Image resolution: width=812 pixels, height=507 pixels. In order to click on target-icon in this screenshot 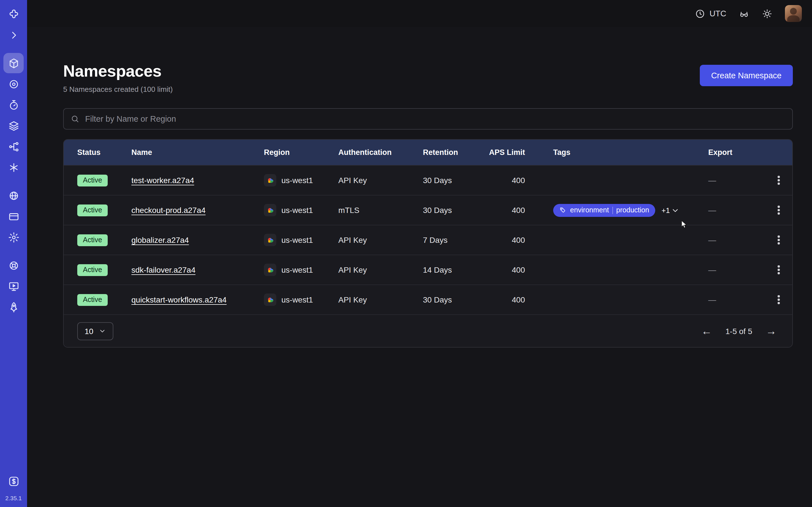, I will do `click(13, 84)`.